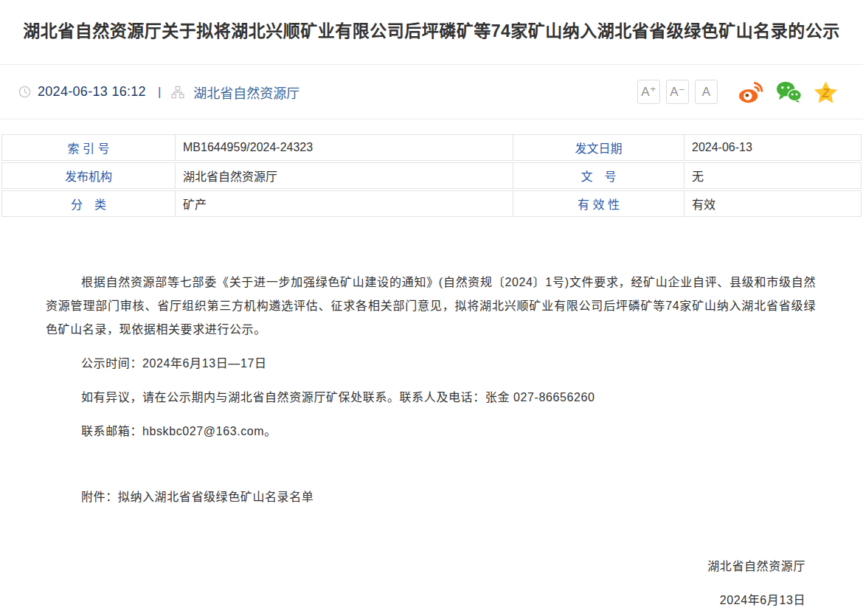  Describe the element at coordinates (89, 148) in the screenshot. I see `field-label-index-number: 索 引 号` at that location.